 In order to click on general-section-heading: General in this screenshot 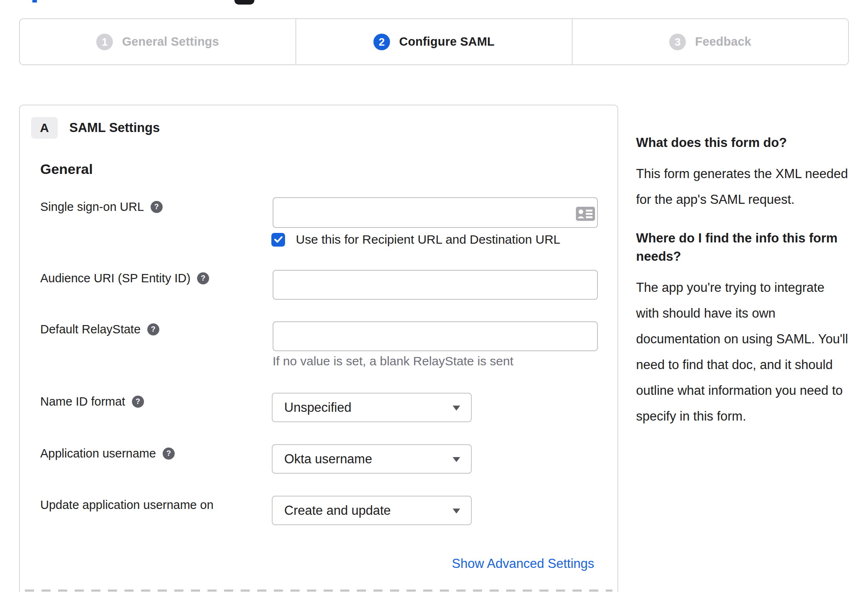, I will do `click(66, 169)`.